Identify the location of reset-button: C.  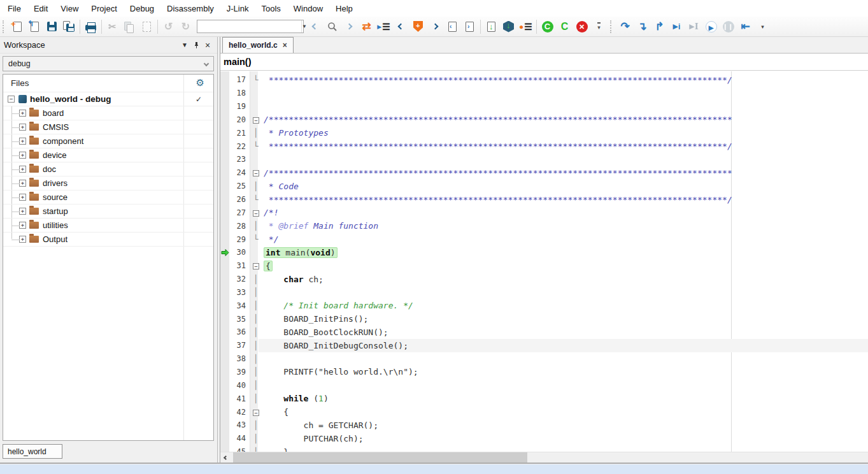
(548, 27).